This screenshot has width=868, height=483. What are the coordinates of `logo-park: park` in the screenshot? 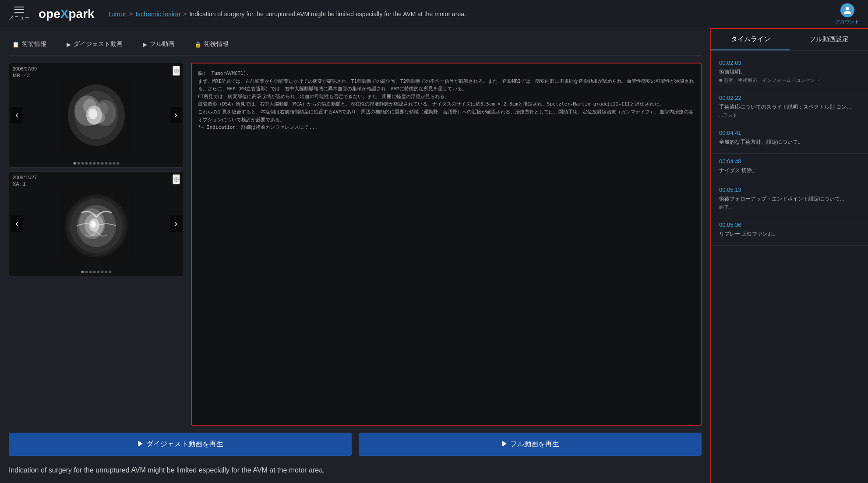 It's located at (81, 14).